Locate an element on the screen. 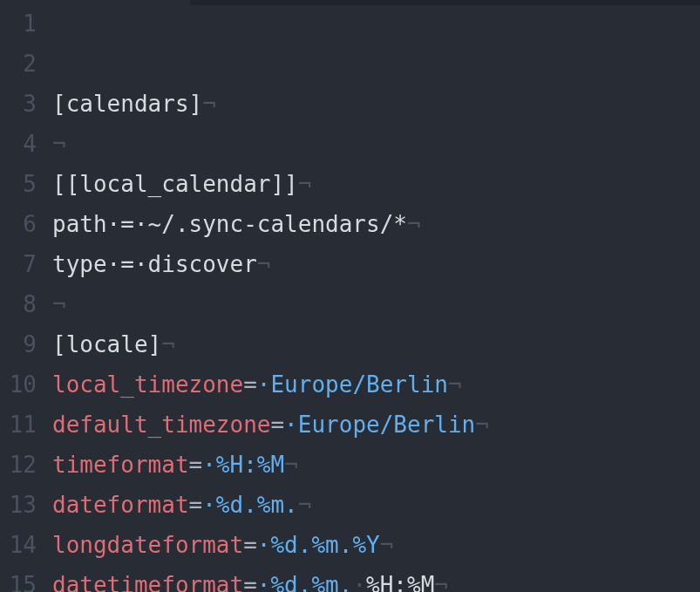  code-token: dateformat is located at coordinates (120, 505).